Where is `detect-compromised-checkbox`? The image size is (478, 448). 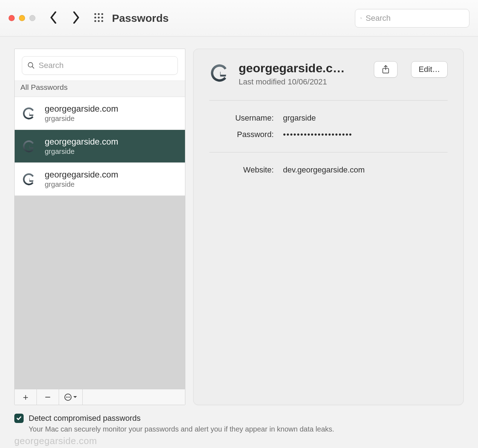
detect-compromised-checkbox is located at coordinates (19, 418).